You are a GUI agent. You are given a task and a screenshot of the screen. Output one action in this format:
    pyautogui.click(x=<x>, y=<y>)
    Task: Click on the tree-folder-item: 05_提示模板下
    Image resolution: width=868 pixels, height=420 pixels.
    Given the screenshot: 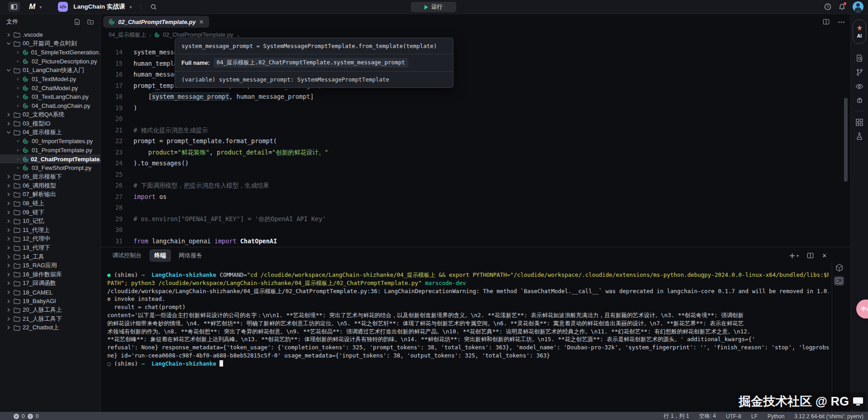 What is the action you would take?
    pyautogui.click(x=50, y=177)
    